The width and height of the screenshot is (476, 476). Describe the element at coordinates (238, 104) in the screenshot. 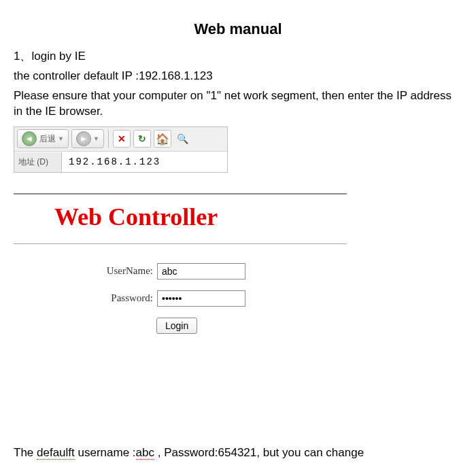

I see `intro-line-3: Please ensure that your computer on "1" …` at that location.